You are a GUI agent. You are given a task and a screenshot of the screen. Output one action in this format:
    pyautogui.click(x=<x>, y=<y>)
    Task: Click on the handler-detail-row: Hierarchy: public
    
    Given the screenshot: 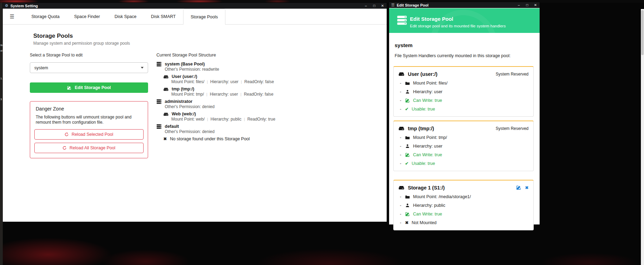 What is the action you would take?
    pyautogui.click(x=463, y=205)
    